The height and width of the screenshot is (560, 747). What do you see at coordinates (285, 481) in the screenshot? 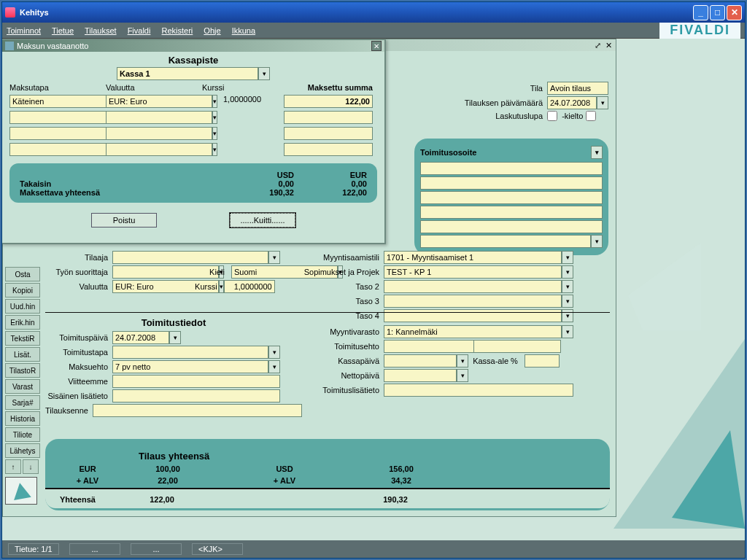
I see `totals-alv-lbl2: + ALV` at bounding box center [285, 481].